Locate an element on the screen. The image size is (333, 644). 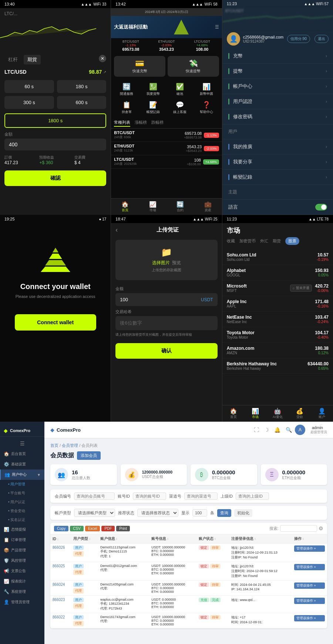
market-row-ltc: LTC/USDT 24h量 202929k 108 ≈$108.00 +4.68… is located at coordinates (166, 162).